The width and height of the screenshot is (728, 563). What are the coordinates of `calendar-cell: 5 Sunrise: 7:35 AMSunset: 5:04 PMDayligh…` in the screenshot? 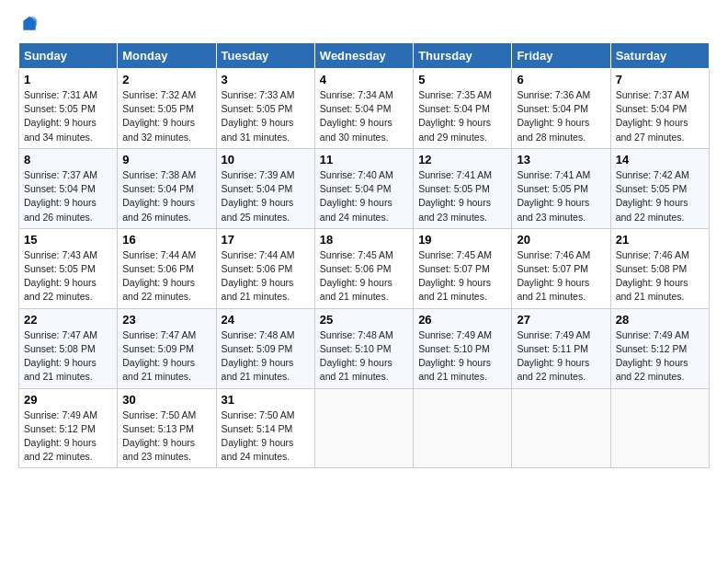 It's located at (463, 109).